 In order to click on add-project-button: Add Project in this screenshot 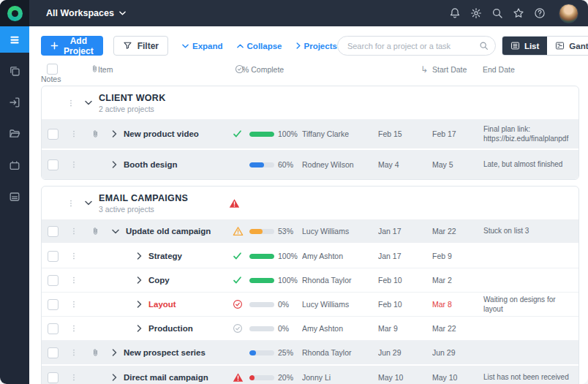, I will do `click(72, 45)`.